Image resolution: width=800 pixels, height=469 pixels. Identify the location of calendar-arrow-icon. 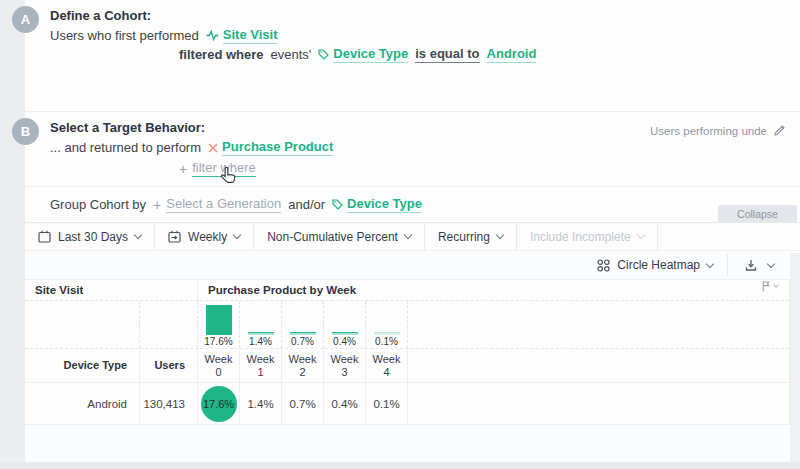
(174, 236).